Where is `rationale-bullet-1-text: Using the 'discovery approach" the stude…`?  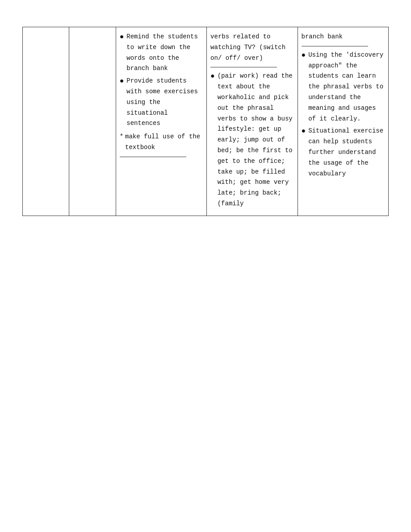
rationale-bullet-1-text: Using the 'discovery approach" the stude… is located at coordinates (347, 87).